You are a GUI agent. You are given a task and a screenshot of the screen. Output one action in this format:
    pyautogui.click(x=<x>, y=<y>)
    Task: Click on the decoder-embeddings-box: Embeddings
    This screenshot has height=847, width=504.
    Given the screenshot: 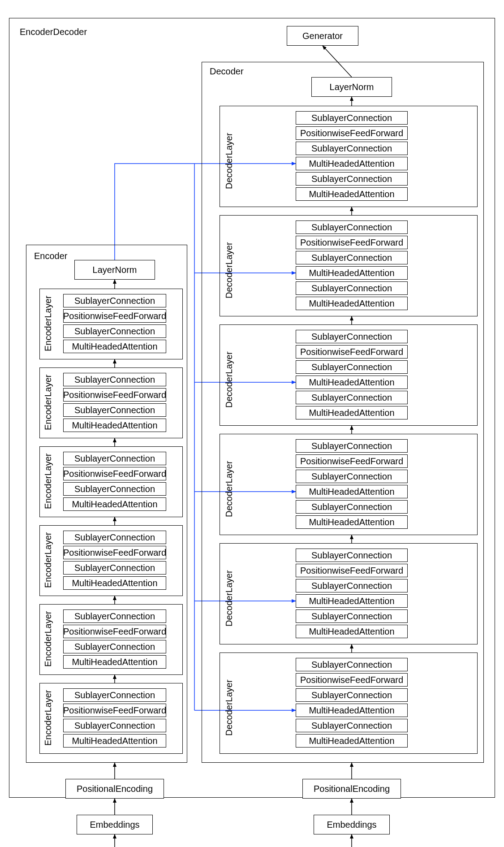 What is the action you would take?
    pyautogui.click(x=352, y=825)
    